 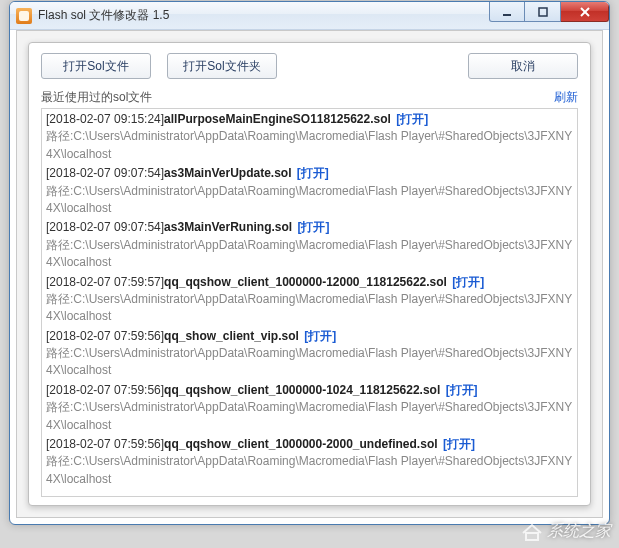 What do you see at coordinates (523, 66) in the screenshot?
I see `cancel-button: 取消` at bounding box center [523, 66].